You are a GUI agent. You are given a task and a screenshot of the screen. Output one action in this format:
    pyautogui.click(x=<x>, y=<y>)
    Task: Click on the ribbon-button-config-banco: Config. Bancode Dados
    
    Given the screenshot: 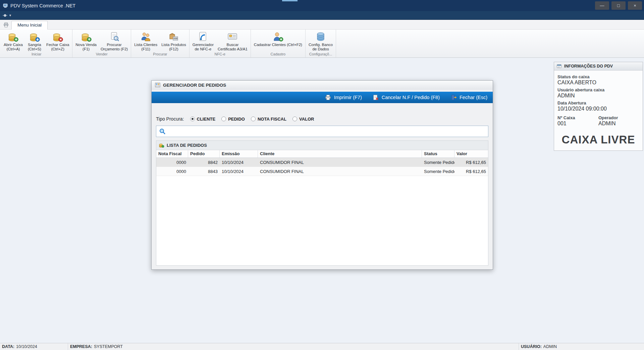 What is the action you would take?
    pyautogui.click(x=321, y=41)
    